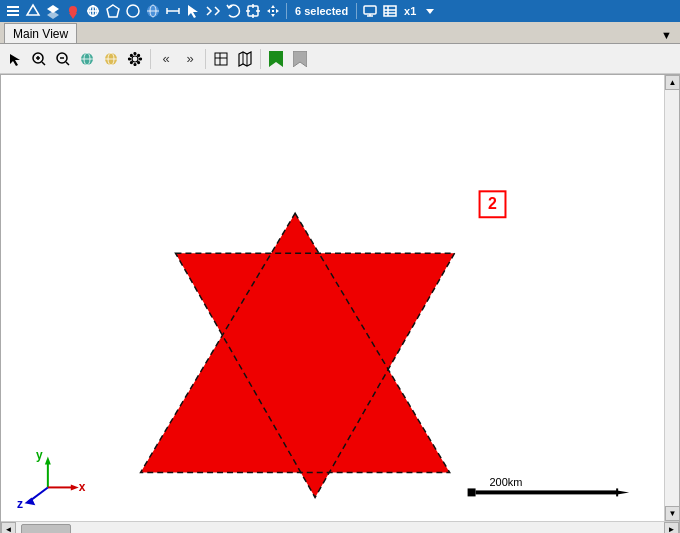 The height and width of the screenshot is (533, 680). What do you see at coordinates (340, 59) in the screenshot?
I see `second-toolbar: « »` at bounding box center [340, 59].